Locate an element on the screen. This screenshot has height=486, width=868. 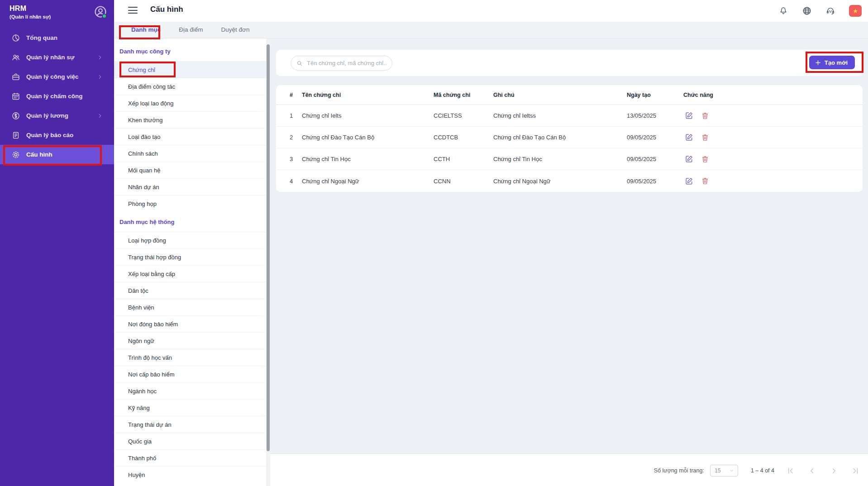
sidebar-item-quan-ly-bao-cao: Quản lý báo cáo is located at coordinates (57, 135).